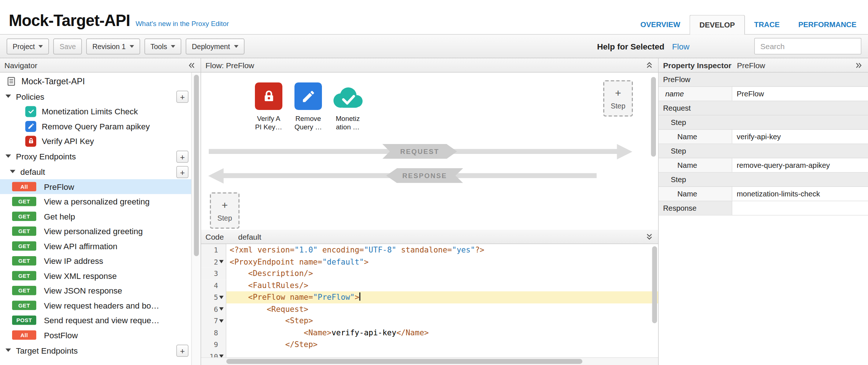 The width and height of the screenshot is (868, 365). What do you see at coordinates (269, 107) in the screenshot?
I see `flow-step-1: Verify API Key…` at bounding box center [269, 107].